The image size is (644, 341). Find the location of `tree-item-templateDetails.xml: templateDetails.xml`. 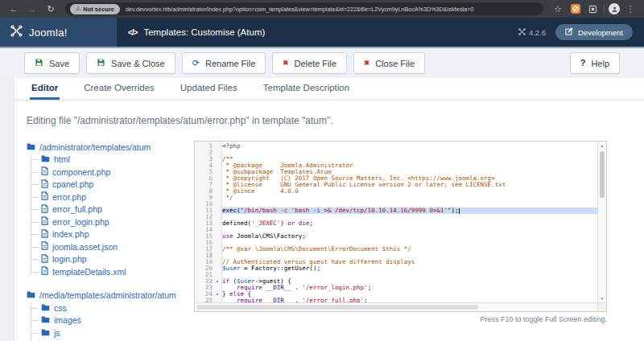

tree-item-templateDetails.xml: templateDetails.xml is located at coordinates (113, 272).